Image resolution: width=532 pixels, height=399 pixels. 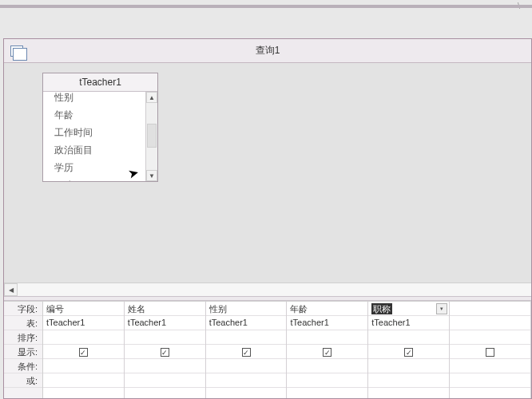 I want to click on show-checkbox, so click(x=490, y=353).